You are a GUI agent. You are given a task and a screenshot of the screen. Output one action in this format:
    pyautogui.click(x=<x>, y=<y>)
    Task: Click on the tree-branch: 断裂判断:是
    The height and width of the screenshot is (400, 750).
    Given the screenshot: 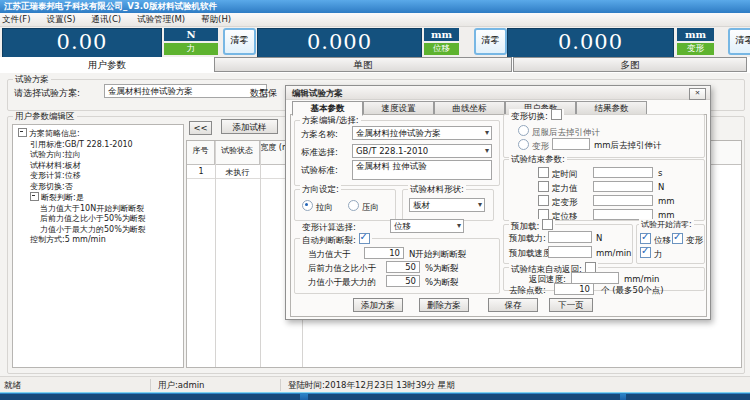 What is the action you would take?
    pyautogui.click(x=100, y=198)
    